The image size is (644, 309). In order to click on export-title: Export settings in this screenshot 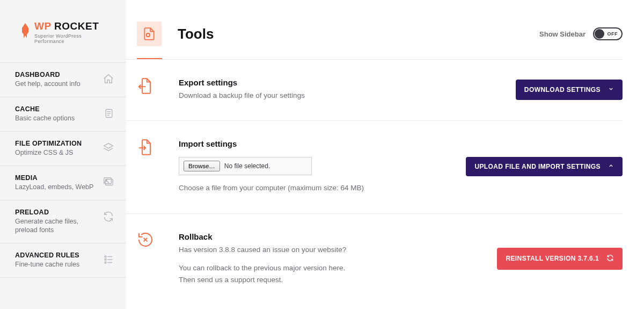, I will do `click(342, 83)`.